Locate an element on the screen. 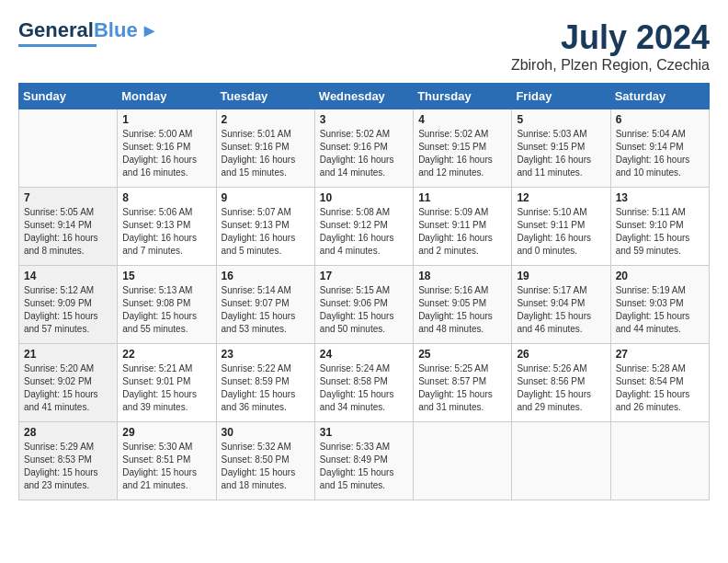 The height and width of the screenshot is (563, 728). day-info: Sunrise: 5:03 AM Sunset: 9:15 PM Dayligh… is located at coordinates (561, 154).